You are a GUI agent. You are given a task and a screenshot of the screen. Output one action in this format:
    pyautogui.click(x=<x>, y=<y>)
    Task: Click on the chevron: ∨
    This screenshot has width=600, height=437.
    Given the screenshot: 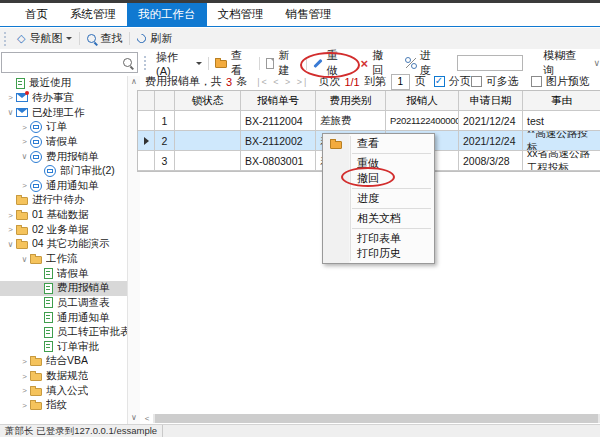 What is the action you would take?
    pyautogui.click(x=10, y=244)
    